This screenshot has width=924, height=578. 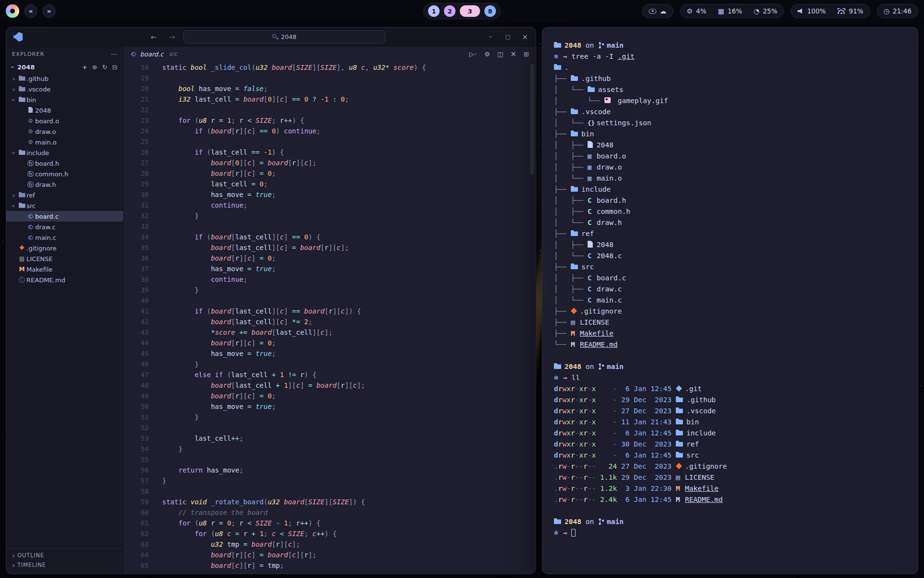 I want to click on code-line-39: 39 }, so click(x=330, y=290).